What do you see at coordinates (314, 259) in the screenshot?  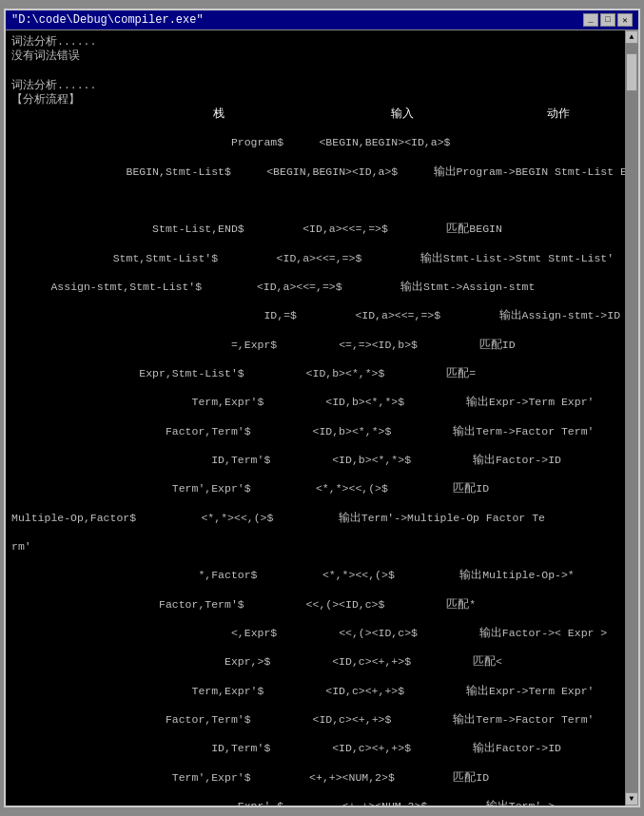 I see `row-4: Stmt,Stmt-List'$ <ID,a><<=,=>$ 输出Stmt-Li…` at bounding box center [314, 259].